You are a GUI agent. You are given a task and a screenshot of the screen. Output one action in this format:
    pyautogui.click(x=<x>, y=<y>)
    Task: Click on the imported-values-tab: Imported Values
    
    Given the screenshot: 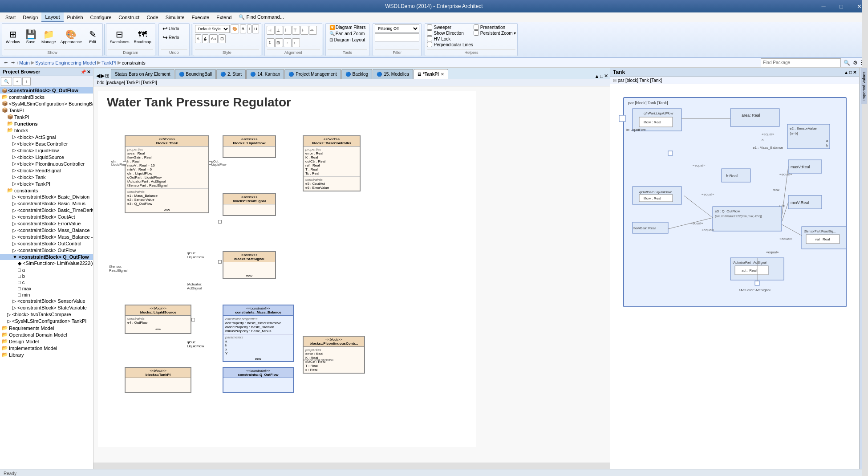 What is the action you would take?
    pyautogui.click(x=864, y=86)
    